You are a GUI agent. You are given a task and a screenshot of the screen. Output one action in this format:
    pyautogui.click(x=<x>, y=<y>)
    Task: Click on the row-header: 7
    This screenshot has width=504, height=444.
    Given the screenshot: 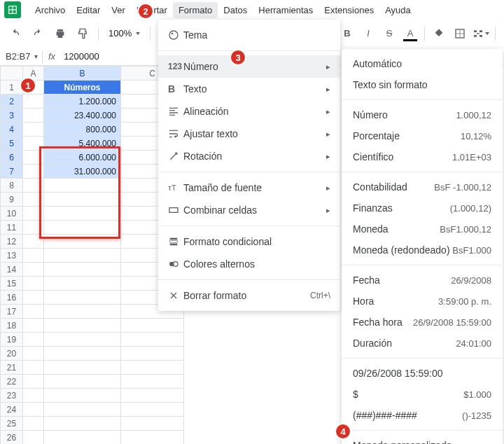 What is the action you would take?
    pyautogui.click(x=12, y=172)
    